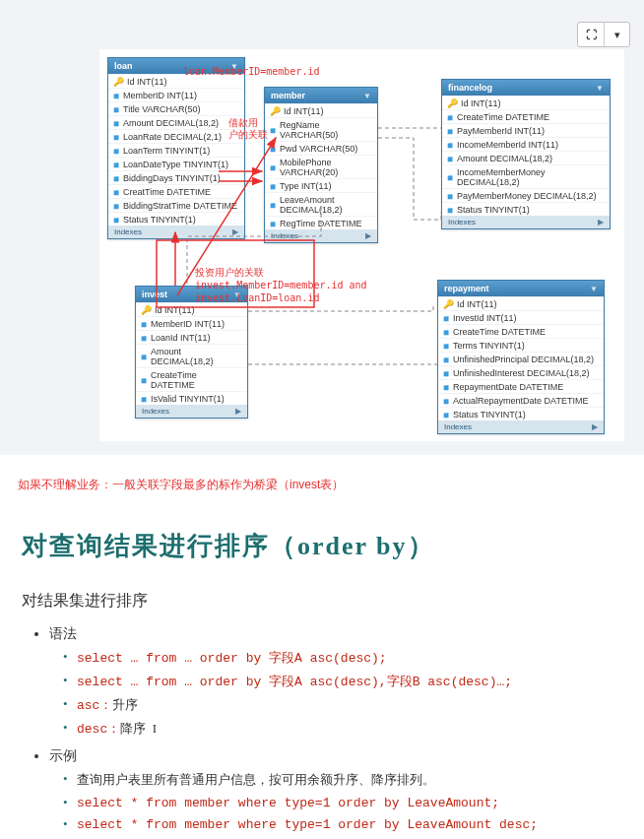 The image size is (644, 839). Describe the element at coordinates (95, 705) in the screenshot. I see `code: asc：` at that location.